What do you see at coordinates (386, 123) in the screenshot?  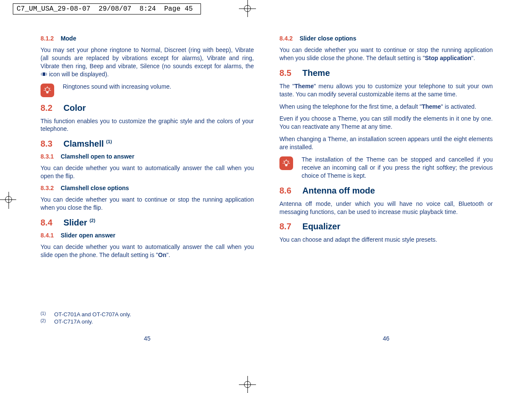 I see `section-8-5-p3: Even if you choose a Theme, you can stil…` at bounding box center [386, 123].